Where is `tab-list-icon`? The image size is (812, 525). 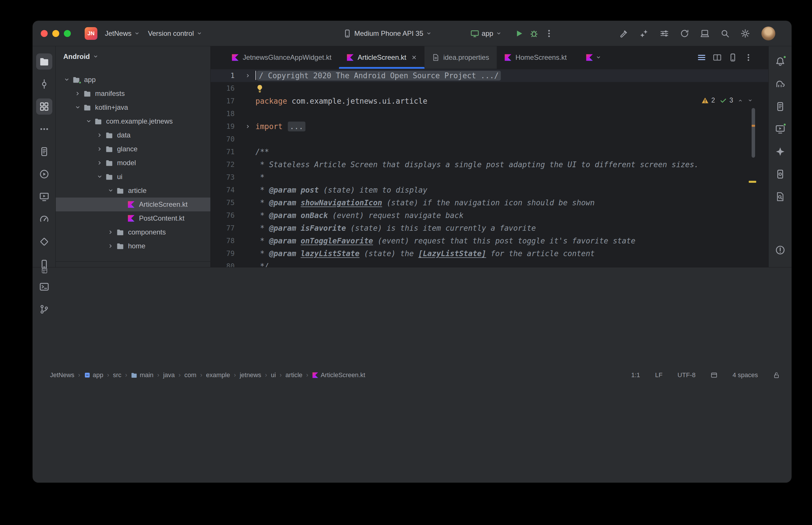
tab-list-icon is located at coordinates (702, 57).